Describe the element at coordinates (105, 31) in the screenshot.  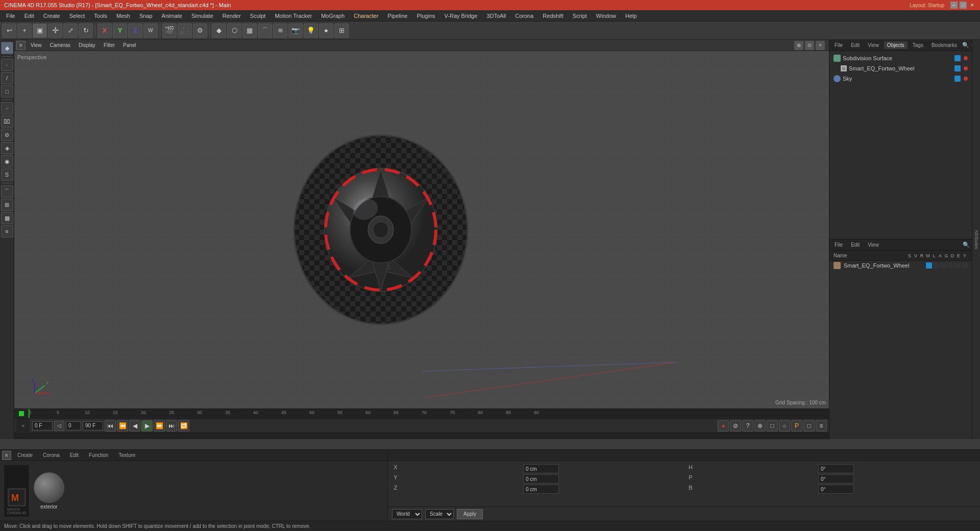
I see `x-axis-button: X` at that location.